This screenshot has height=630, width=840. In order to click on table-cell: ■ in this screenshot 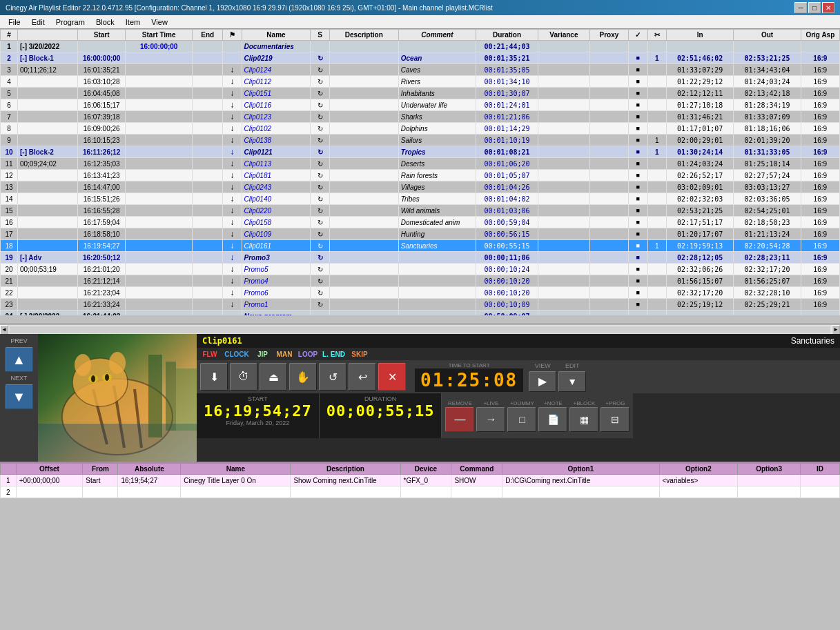, I will do `click(638, 164)`.